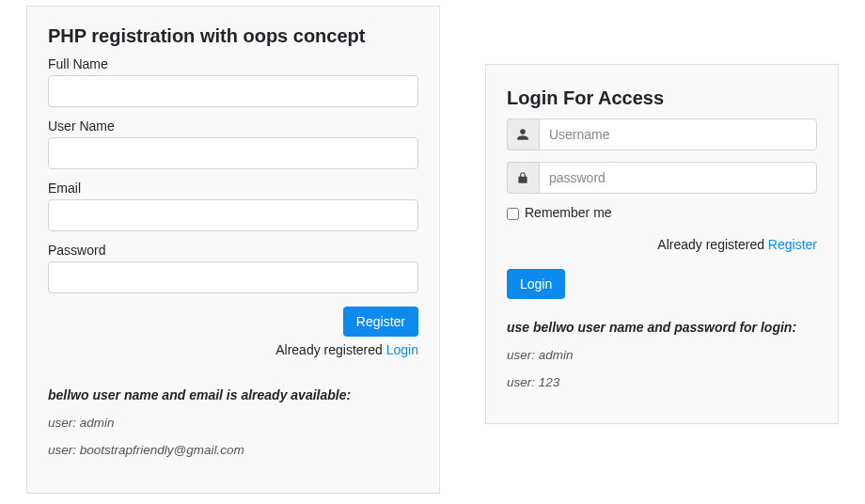  I want to click on login-button-row: Login, so click(662, 284).